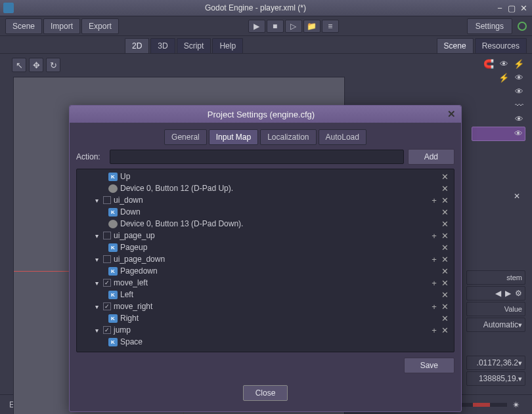 Image resolution: width=532 pixels, height=414 pixels. Describe the element at coordinates (490, 26) in the screenshot. I see `settings-button: Settings` at that location.